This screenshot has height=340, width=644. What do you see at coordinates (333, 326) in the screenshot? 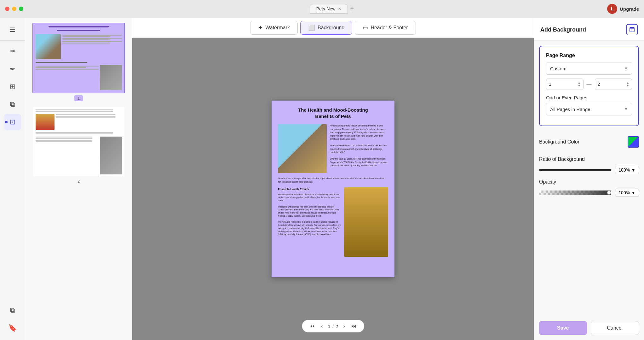
I see `page-indicator: 1 / 2` at bounding box center [333, 326].